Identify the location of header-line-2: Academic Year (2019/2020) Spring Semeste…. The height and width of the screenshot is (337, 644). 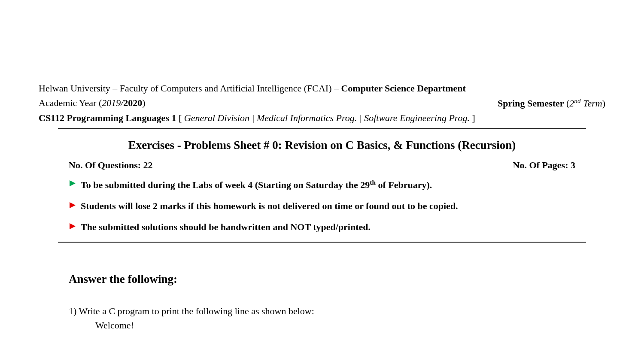
(322, 103).